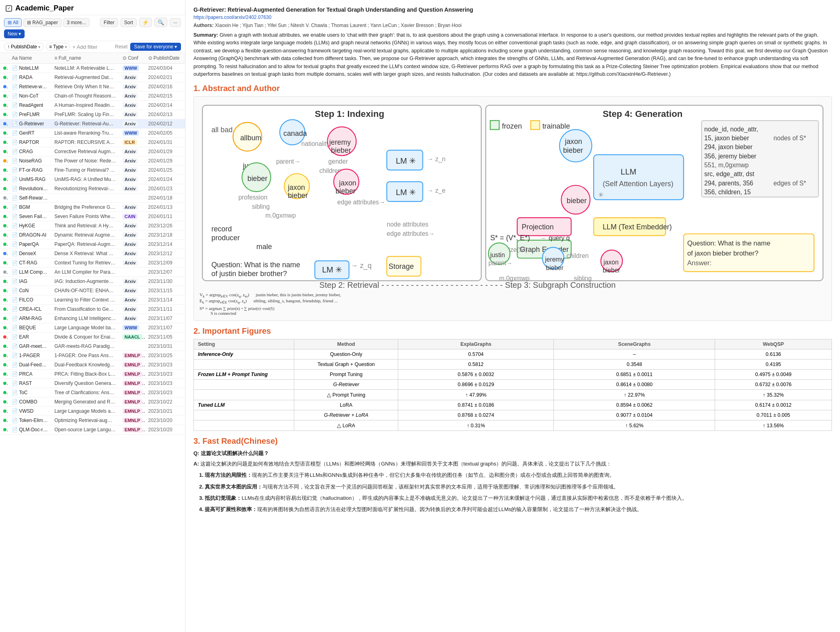 This screenshot has height=632, width=840. I want to click on col-full-name: ≡ Full_name, so click(85, 58).